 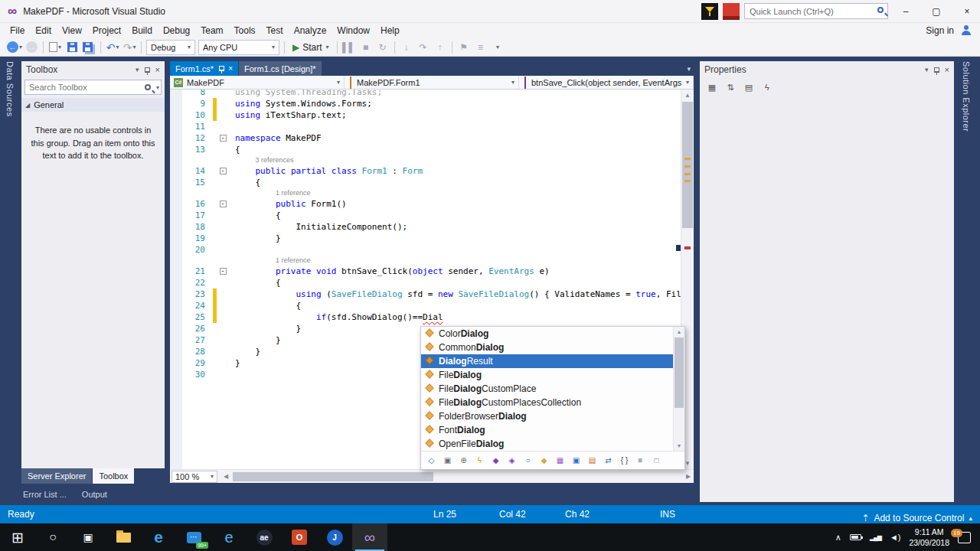 What do you see at coordinates (354, 31) in the screenshot?
I see `menu-window: Window` at bounding box center [354, 31].